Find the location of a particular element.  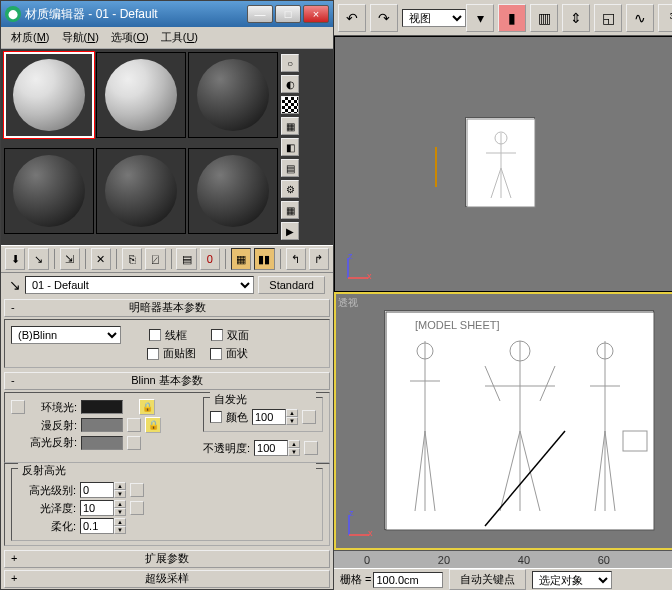

show-end-result-icon: ▮▮ is located at coordinates (264, 259).